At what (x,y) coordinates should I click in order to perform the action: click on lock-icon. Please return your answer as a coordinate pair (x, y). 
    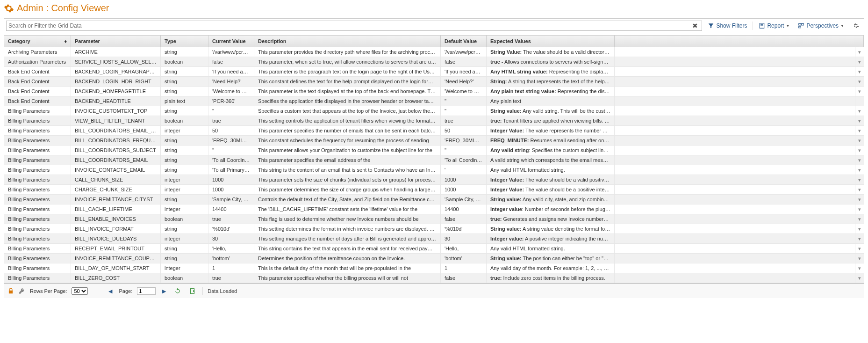
    Looking at the image, I should click on (11, 291).